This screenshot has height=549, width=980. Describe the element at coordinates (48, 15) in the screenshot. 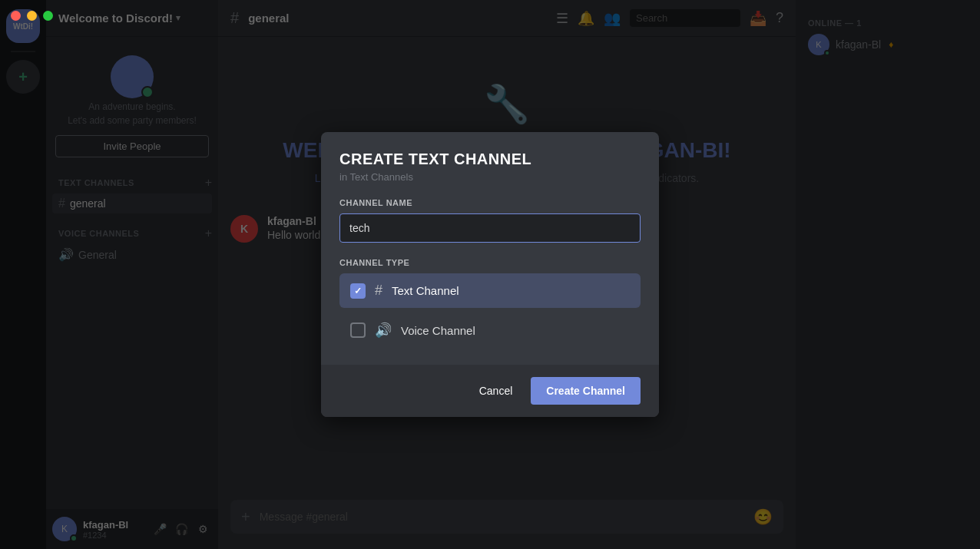

I see `maximize-button` at that location.